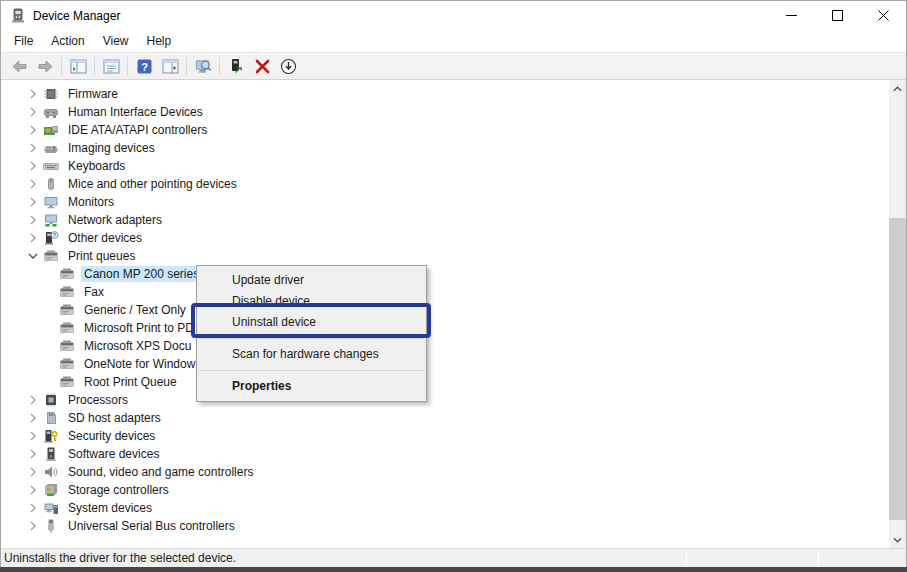 The height and width of the screenshot is (572, 907). What do you see at coordinates (445, 238) in the screenshot?
I see `tree-item-other-devices: ?Other devices` at bounding box center [445, 238].